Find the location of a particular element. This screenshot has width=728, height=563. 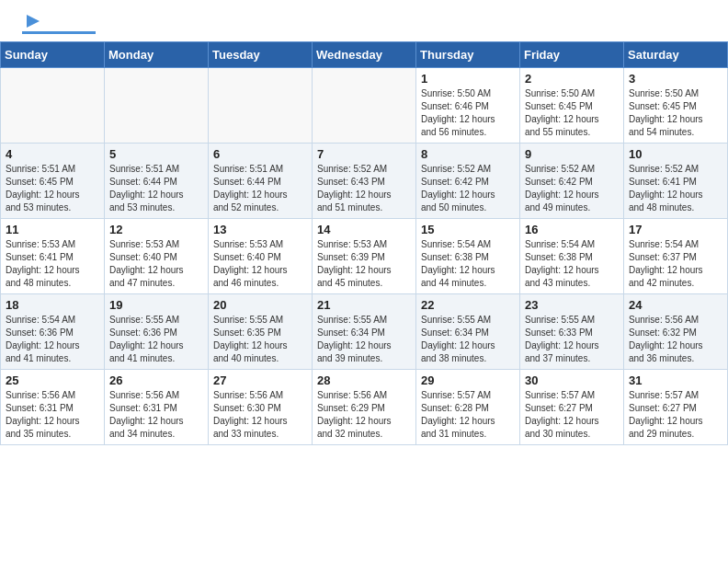

day-number: 13 is located at coordinates (260, 230).